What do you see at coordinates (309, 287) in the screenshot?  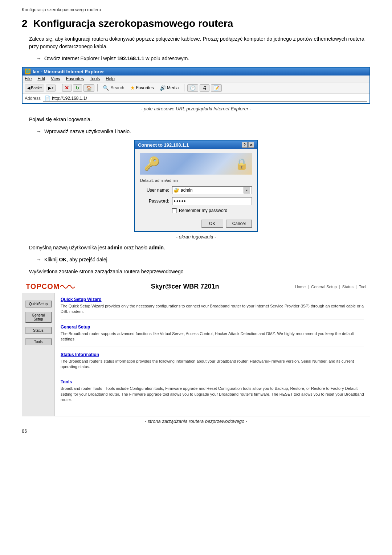 I see `nav-sep-1: |` at bounding box center [309, 287].